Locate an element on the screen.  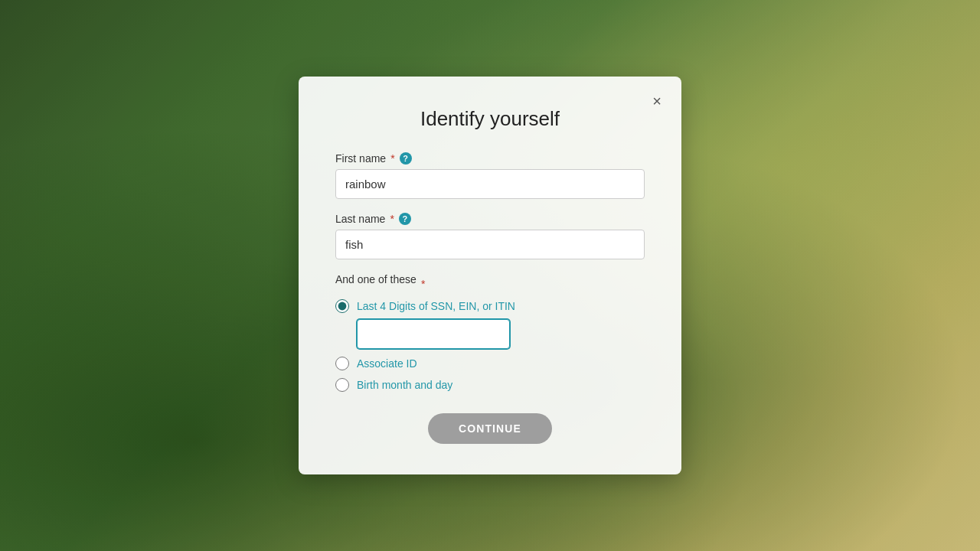
first-name-input is located at coordinates (490, 184).